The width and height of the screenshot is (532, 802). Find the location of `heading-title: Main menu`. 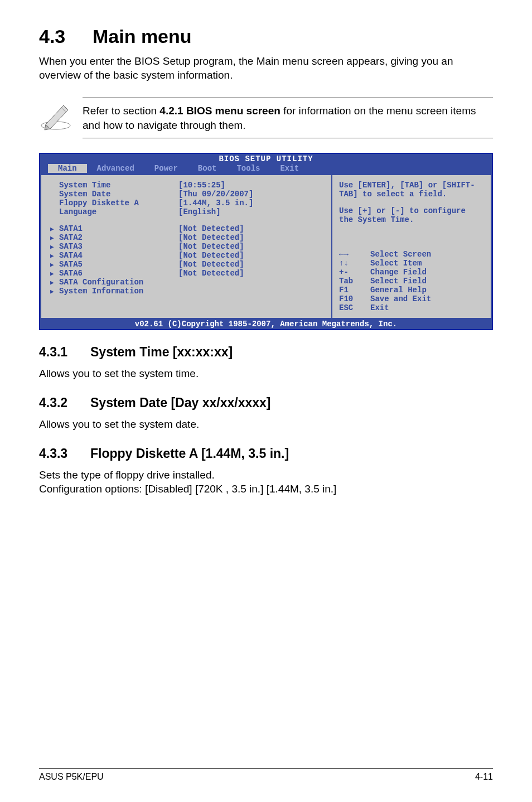

heading-title: Main menu is located at coordinates (142, 36).